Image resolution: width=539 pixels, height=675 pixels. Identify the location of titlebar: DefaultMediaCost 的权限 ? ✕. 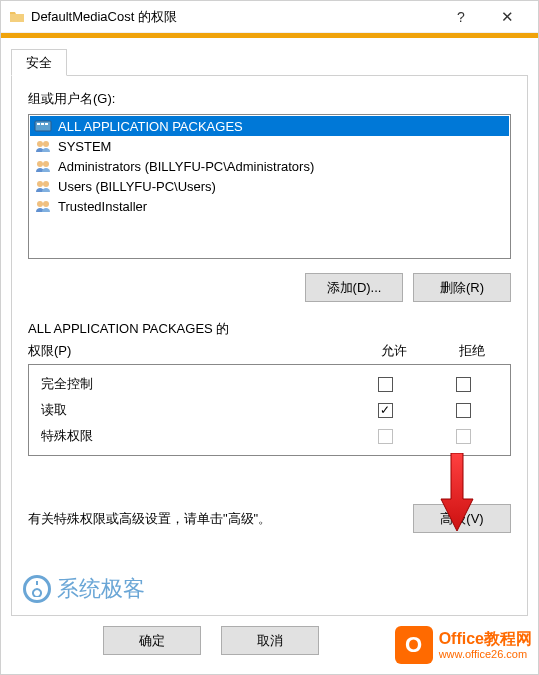
(270, 17).